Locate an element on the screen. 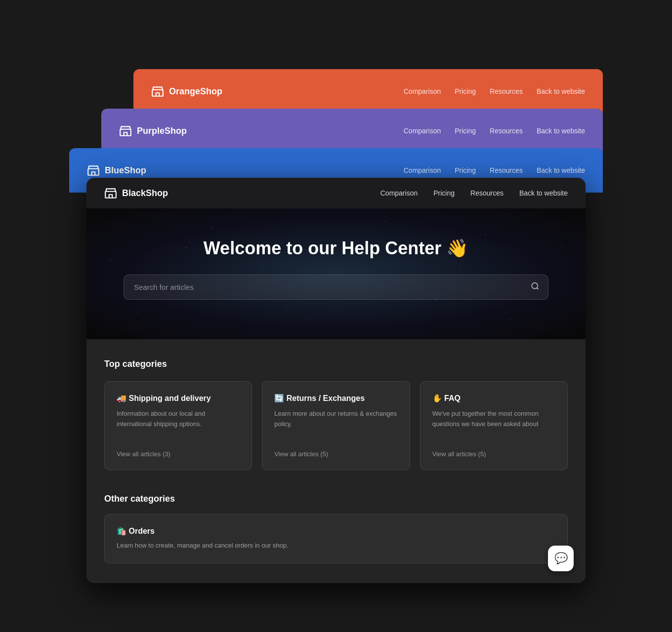 This screenshot has height=632, width=672. purple-shop-icon is located at coordinates (126, 131).